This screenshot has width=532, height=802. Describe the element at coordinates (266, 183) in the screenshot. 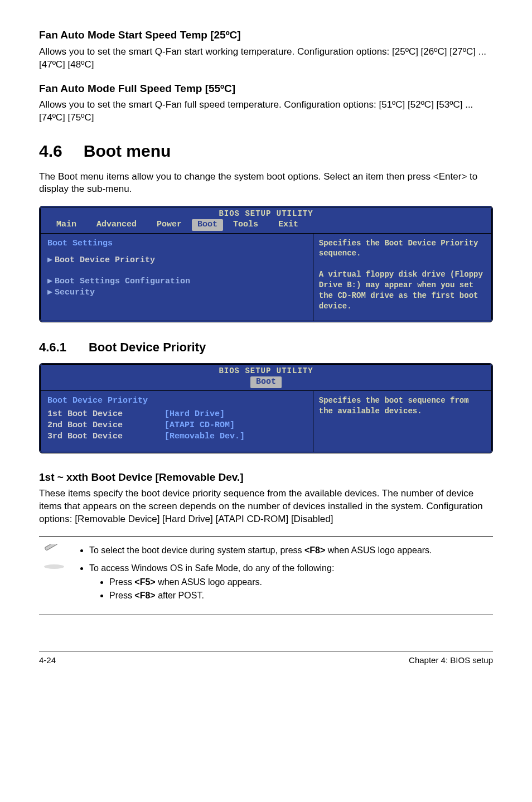

I see `main-para: The Boot menu items allow you to change …` at that location.